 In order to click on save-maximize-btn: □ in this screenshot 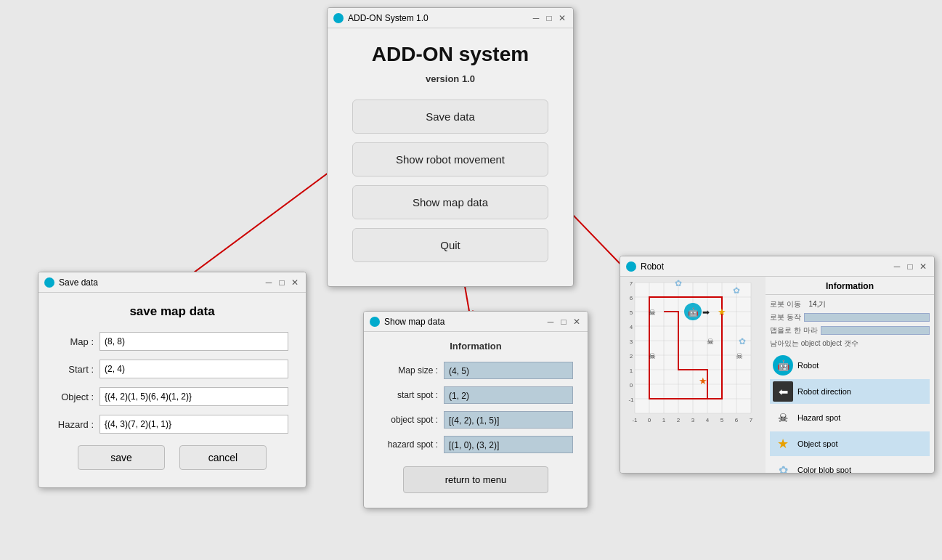, I will do `click(282, 283)`.